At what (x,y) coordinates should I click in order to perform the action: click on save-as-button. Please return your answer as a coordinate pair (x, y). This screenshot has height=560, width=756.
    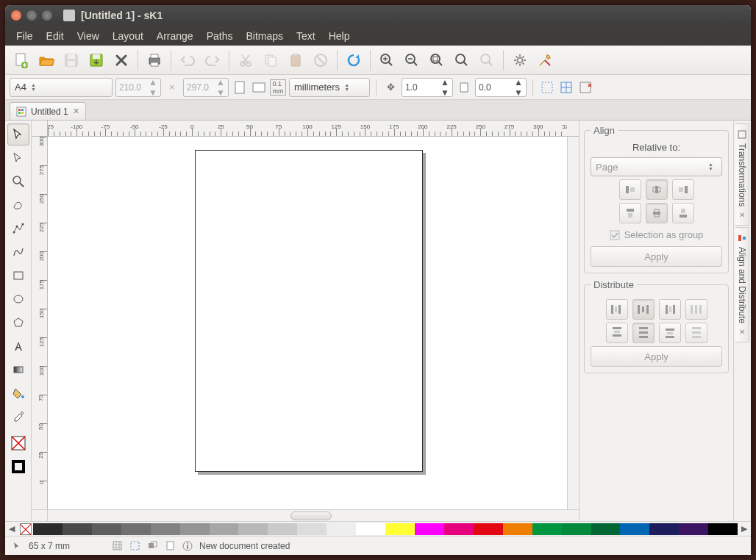
    Looking at the image, I should click on (96, 60).